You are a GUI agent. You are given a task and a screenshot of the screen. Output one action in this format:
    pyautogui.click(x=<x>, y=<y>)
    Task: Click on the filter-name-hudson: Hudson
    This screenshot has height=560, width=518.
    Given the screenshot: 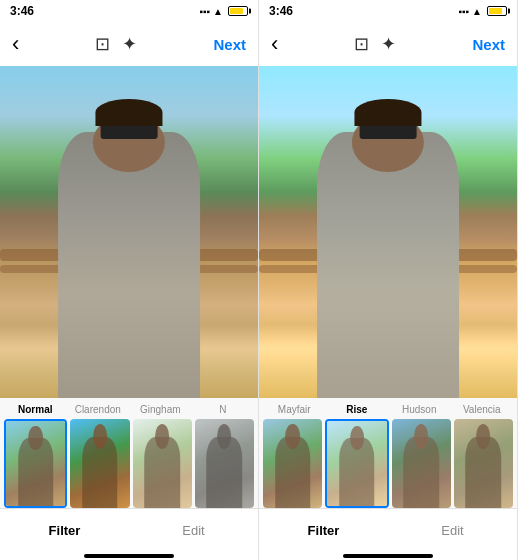 What is the action you would take?
    pyautogui.click(x=420, y=410)
    